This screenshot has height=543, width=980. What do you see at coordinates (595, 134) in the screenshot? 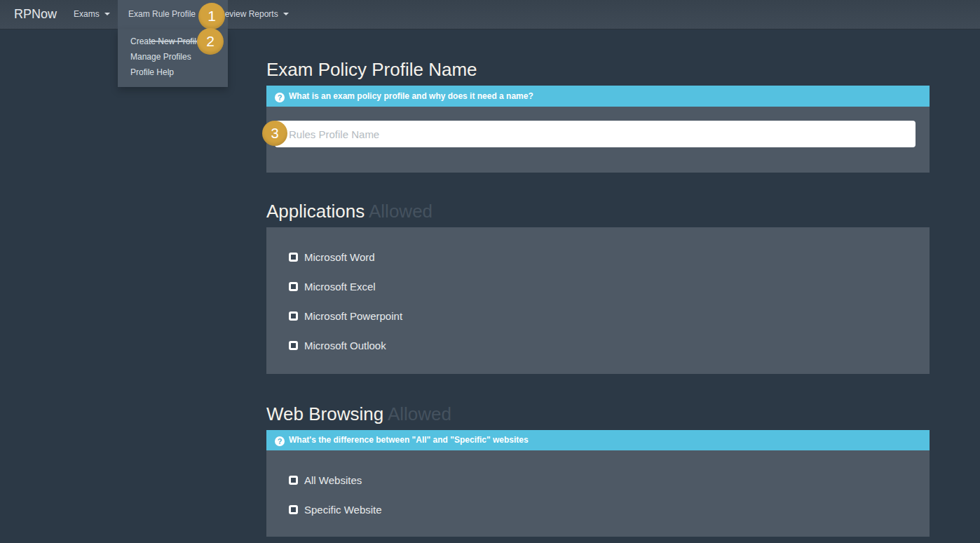
I see `rules-profile-name-input` at bounding box center [595, 134].